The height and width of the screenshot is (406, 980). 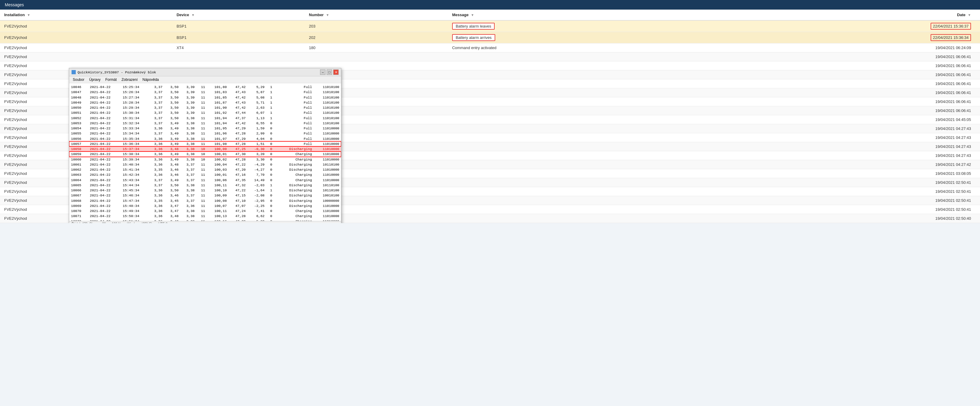 I want to click on popup-cell: 47,10, so click(x=238, y=201).